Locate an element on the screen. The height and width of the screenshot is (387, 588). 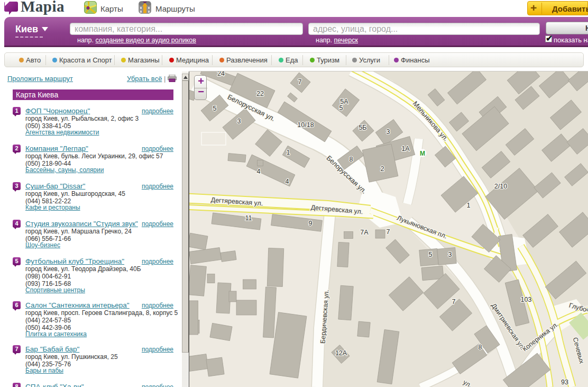
svg-text: 5Б is located at coordinates (363, 128).